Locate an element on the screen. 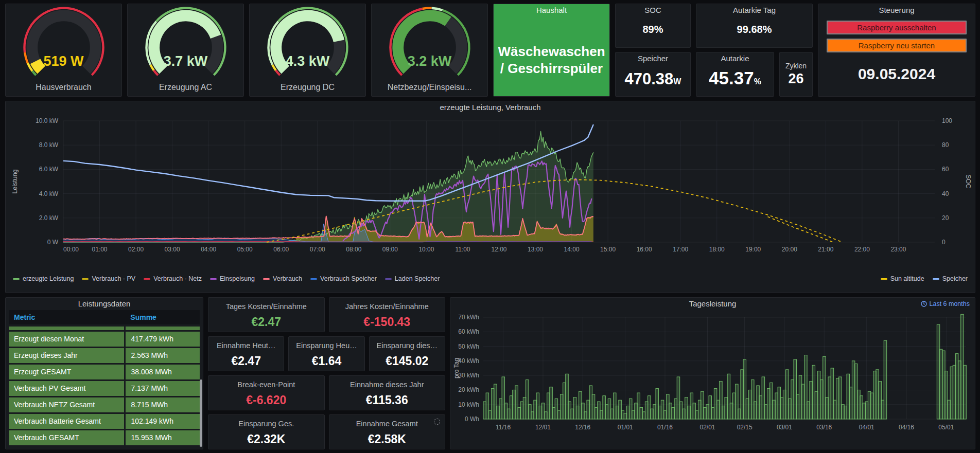  summe-cell: 2.563 MWh is located at coordinates (163, 356).